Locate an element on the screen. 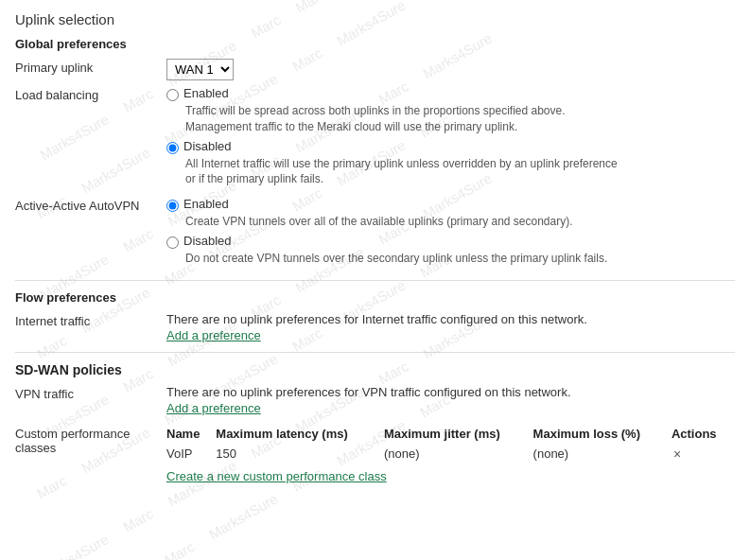  sdwan-policies-label: SD-WAN policies is located at coordinates (375, 370).